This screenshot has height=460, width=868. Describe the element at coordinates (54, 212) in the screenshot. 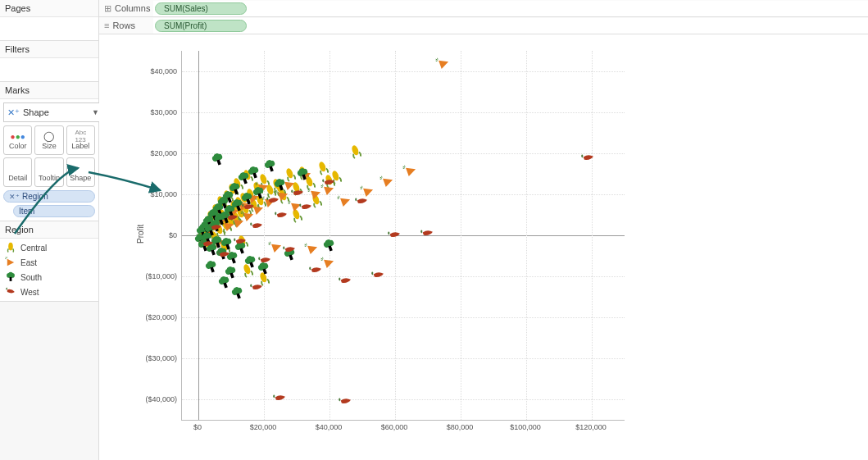

I see `detail-pill-item: Item` at that location.